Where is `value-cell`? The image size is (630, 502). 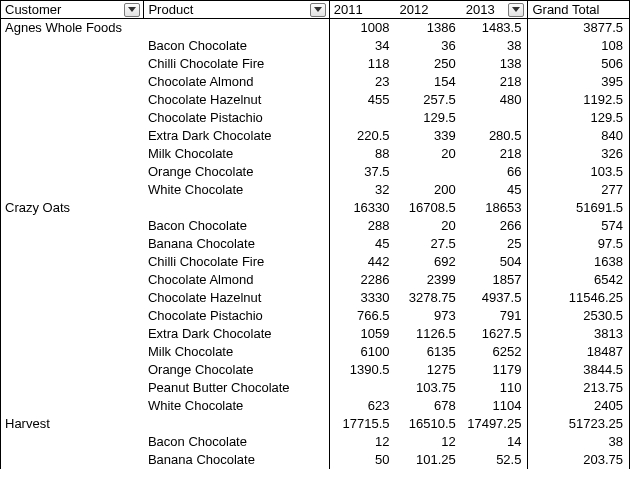
value-cell is located at coordinates (362, 388).